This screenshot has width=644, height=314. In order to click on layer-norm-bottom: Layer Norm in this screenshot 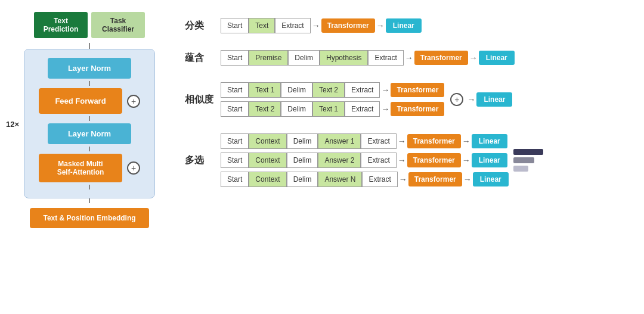, I will do `click(89, 133)`.